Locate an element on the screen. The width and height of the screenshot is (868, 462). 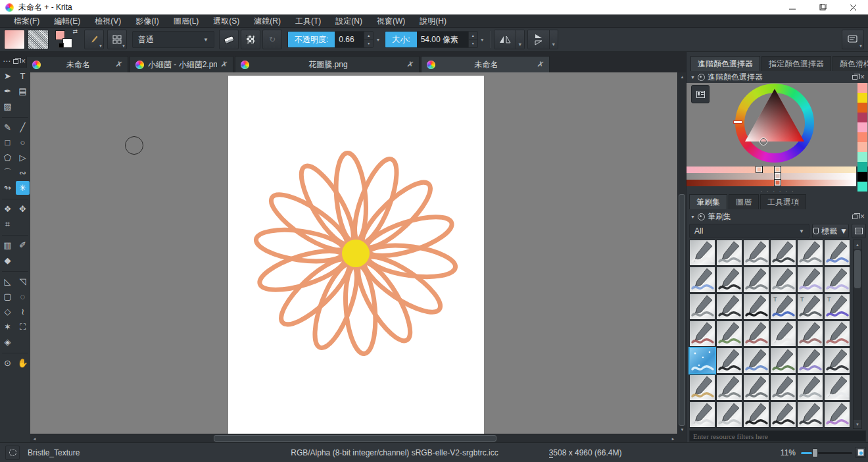
color-selector-handle is located at coordinates (763, 141).